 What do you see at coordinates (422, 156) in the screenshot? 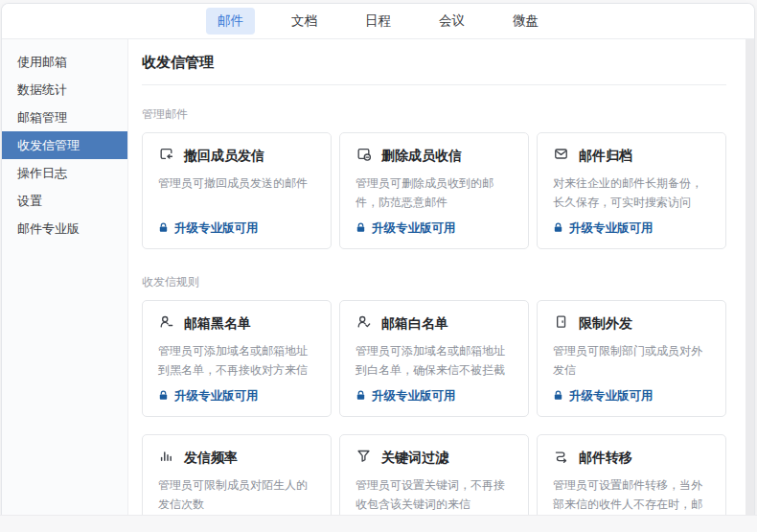
I see `card-title: 删除成员收信` at bounding box center [422, 156].